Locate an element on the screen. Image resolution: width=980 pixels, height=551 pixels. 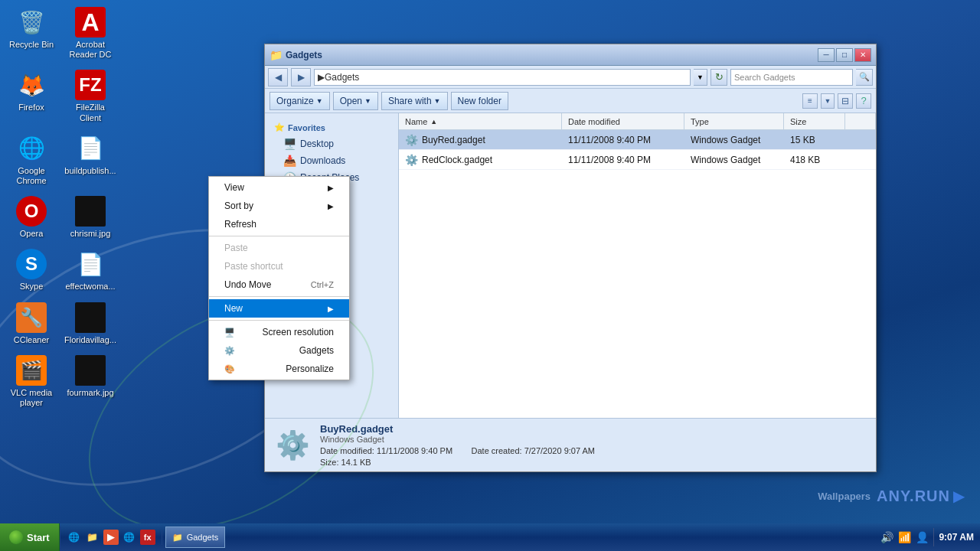
favorites-star-icon: ⭐ is located at coordinates (279, 127).